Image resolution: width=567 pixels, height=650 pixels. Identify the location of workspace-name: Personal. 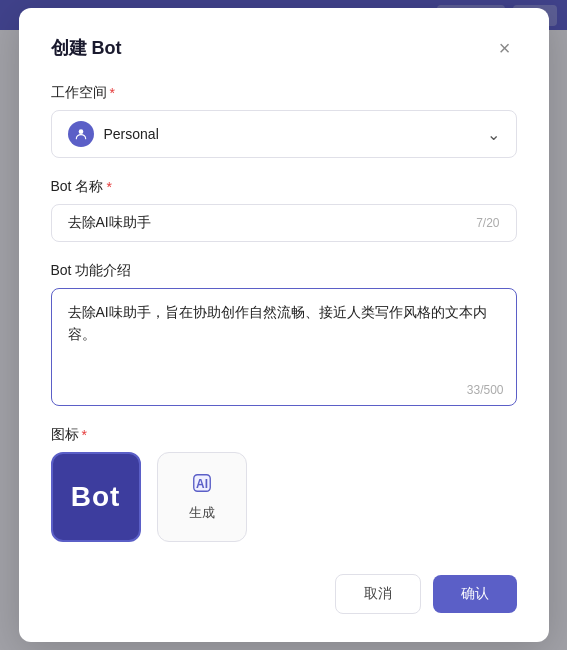
(132, 134).